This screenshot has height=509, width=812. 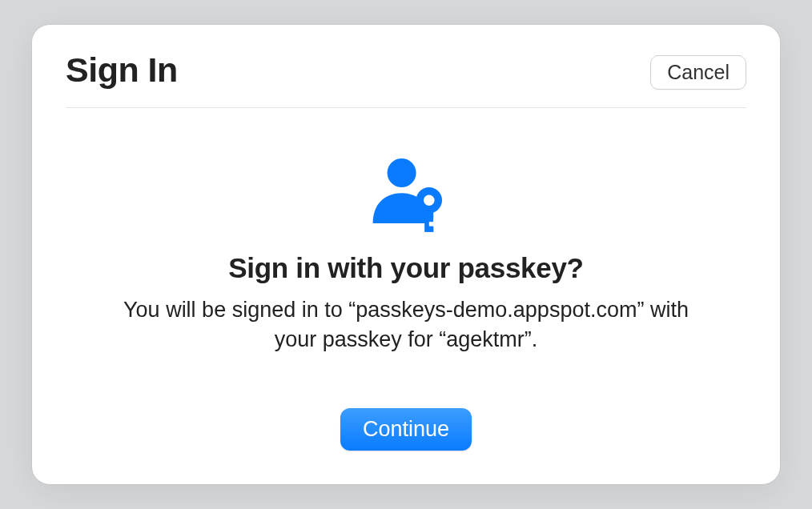 What do you see at coordinates (405, 268) in the screenshot?
I see `prompt-title: Sign in with your passkey?` at bounding box center [405, 268].